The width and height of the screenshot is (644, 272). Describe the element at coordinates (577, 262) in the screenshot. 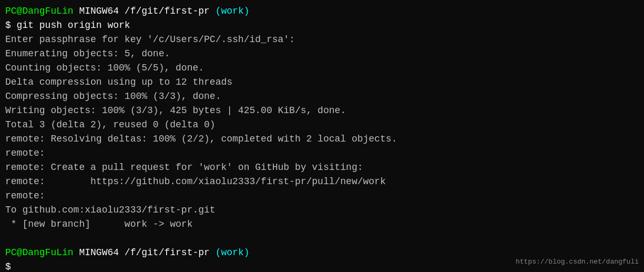

I see `watermark: https://blog.csdn.net/dangfuli` at that location.